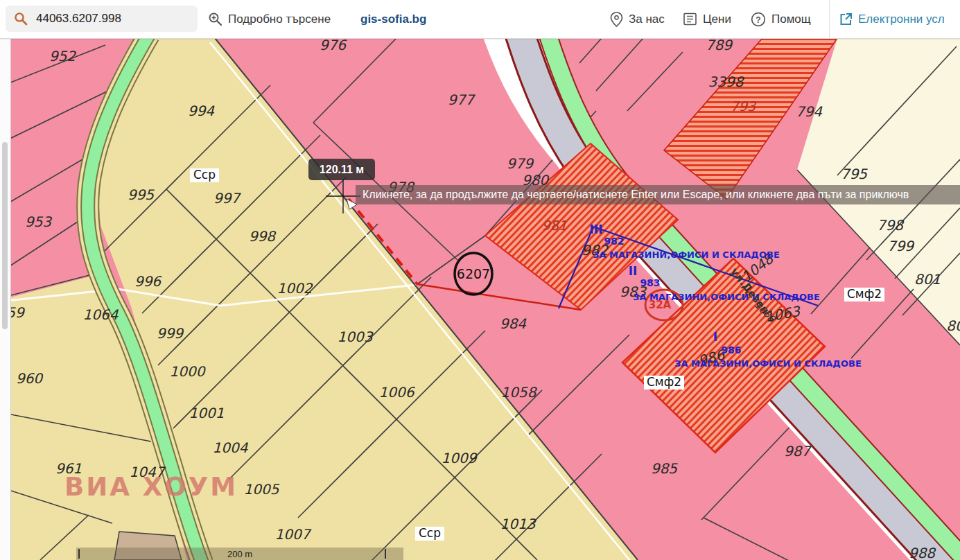  I want to click on detailed-search-label: Подробно търсене, so click(279, 19).